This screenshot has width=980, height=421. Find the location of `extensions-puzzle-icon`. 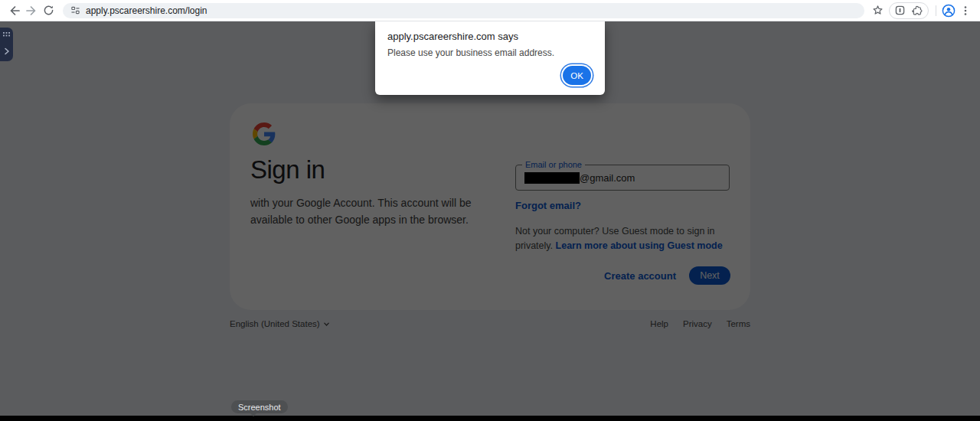

extensions-puzzle-icon is located at coordinates (917, 11).